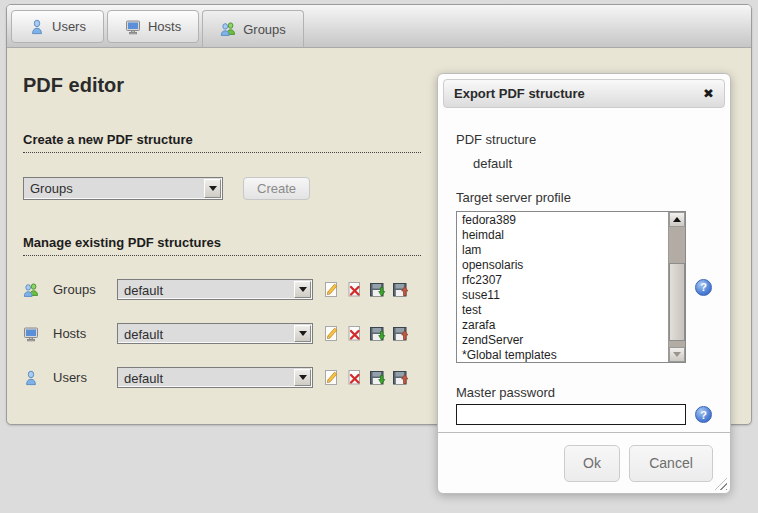 The width and height of the screenshot is (758, 513). I want to click on scrollbar-thumb, so click(677, 302).